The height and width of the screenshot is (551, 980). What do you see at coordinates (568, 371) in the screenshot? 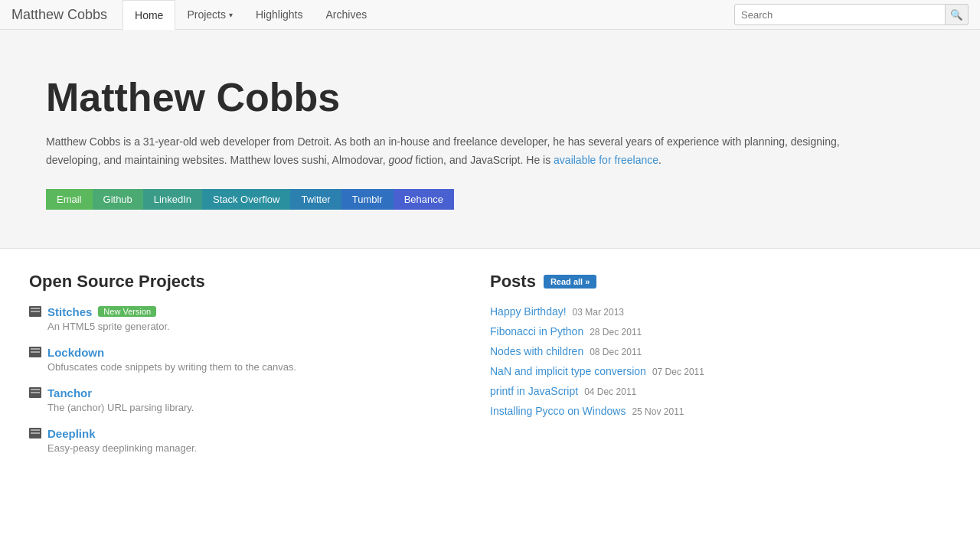
I see `post-link-4: NaN and implicit type conversion` at bounding box center [568, 371].